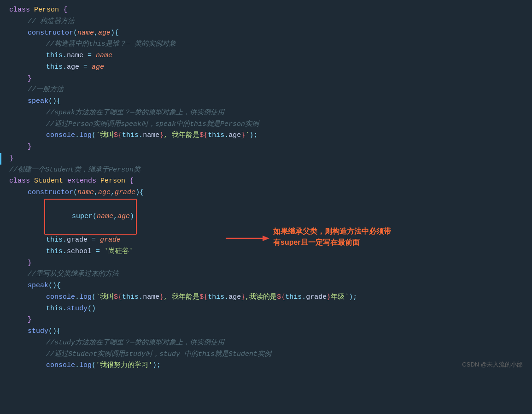  What do you see at coordinates (266, 275) in the screenshot?
I see `code-line: //重写从父类继承过来的方法` at bounding box center [266, 275].